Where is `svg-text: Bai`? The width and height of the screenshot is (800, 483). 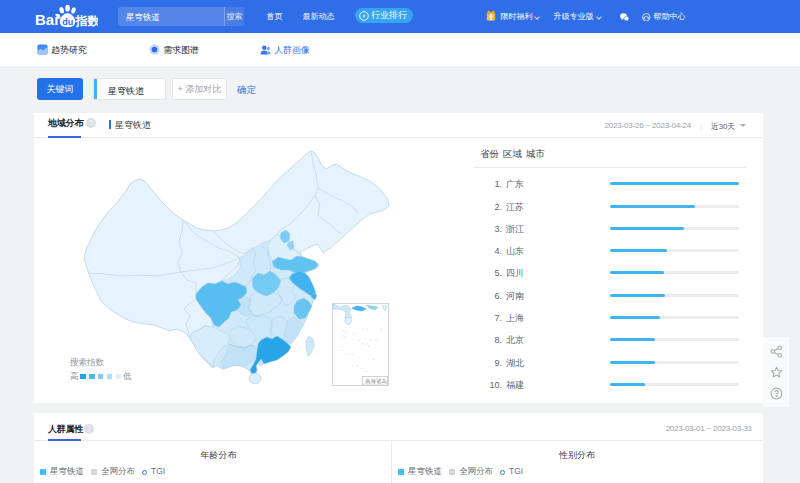
svg-text: Bai is located at coordinates (46, 20).